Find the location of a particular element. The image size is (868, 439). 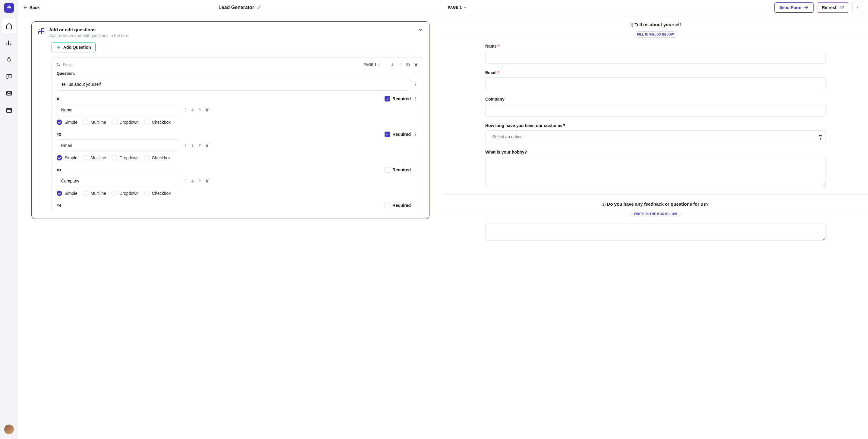

question-input is located at coordinates (233, 84).